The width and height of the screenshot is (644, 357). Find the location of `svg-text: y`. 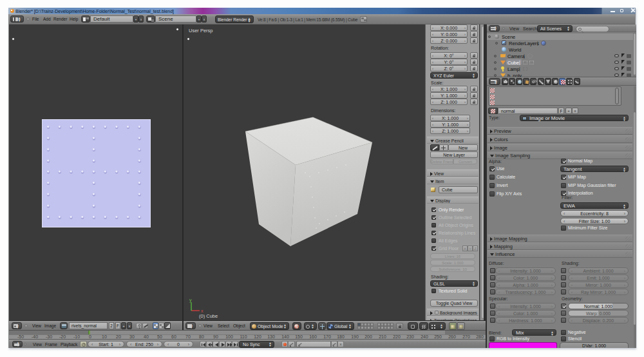

svg-text: y is located at coordinates (191, 300).